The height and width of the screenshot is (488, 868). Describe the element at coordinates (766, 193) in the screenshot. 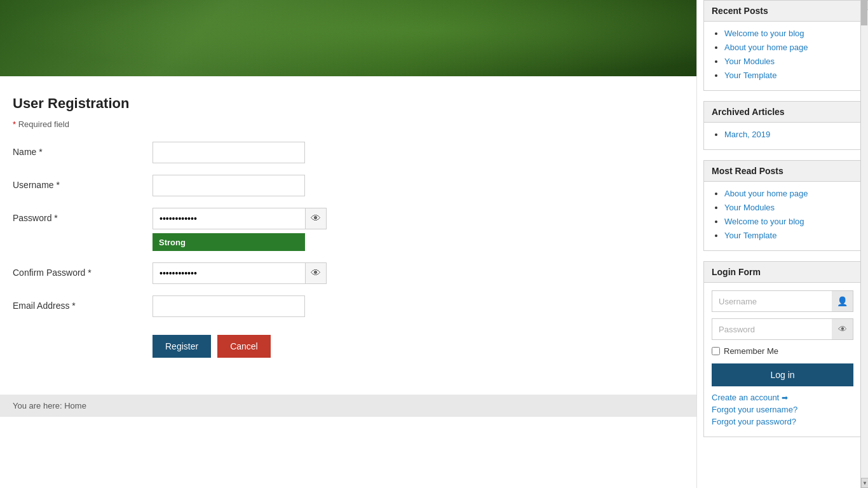

I see `most-read-link-1: About your home page` at that location.